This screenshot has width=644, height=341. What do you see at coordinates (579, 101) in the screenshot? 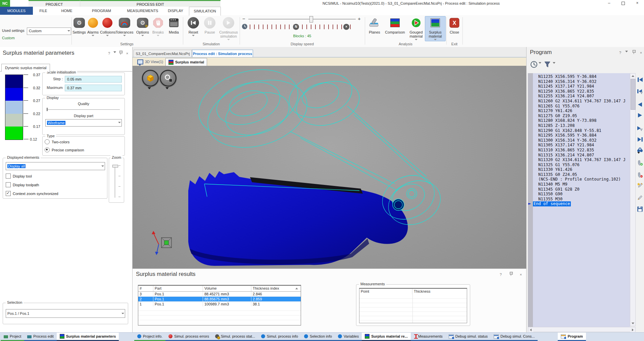
I see `program-line: N11260 G2 X134.611 Y34.767 I30.147 J` at bounding box center [579, 101].